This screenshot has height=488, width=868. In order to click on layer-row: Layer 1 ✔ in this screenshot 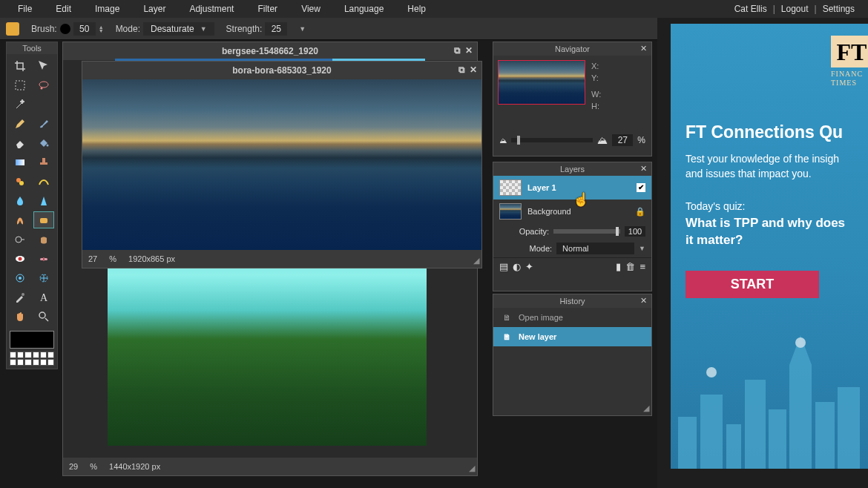, I will do `click(573, 188)`.